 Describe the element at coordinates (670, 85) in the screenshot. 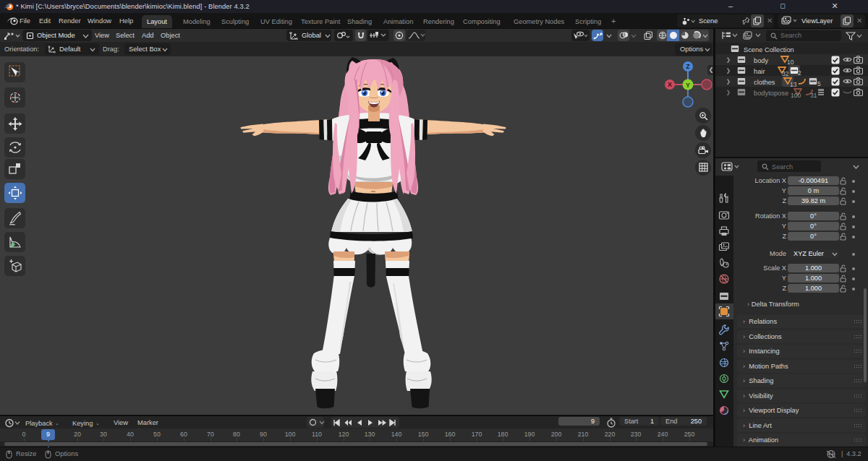

I see `svg-text: X` at that location.